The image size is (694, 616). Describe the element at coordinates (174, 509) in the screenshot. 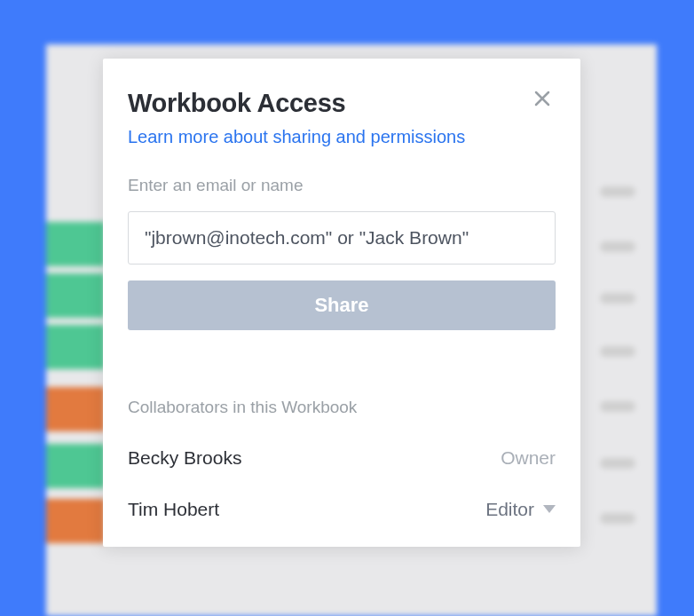

I see `collaborator-name: Tim Hobert` at that location.